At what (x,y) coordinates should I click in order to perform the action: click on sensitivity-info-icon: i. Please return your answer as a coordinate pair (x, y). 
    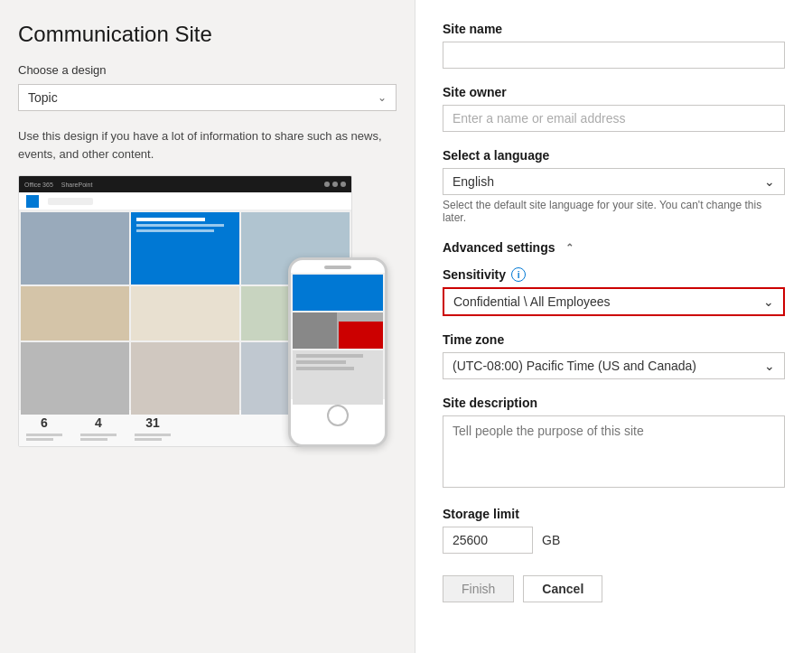
    Looking at the image, I should click on (518, 275).